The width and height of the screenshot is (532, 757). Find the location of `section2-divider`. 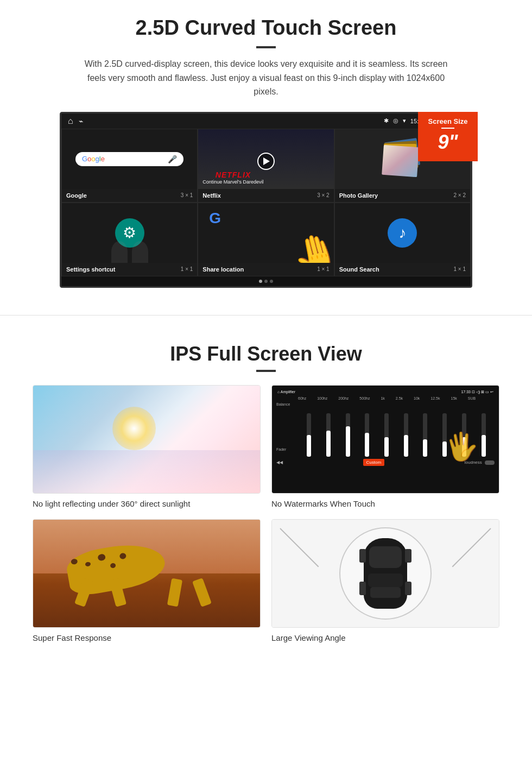

section2-divider is located at coordinates (266, 371).